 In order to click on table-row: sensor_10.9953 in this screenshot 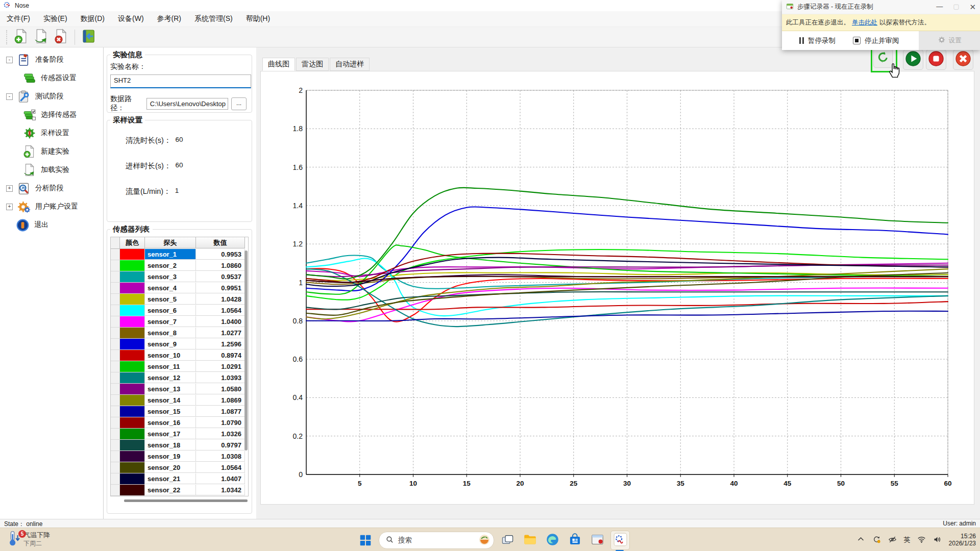, I will do `click(180, 255)`.